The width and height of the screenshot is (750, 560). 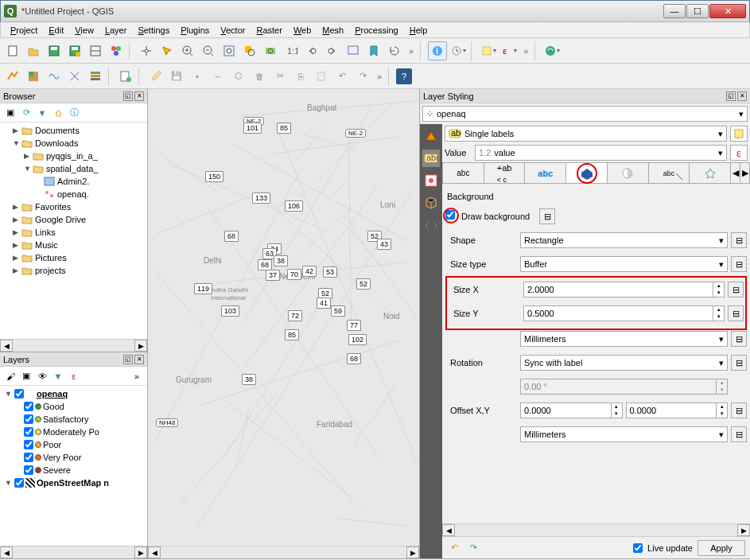 I want to click on add-feature-button: •, so click(x=197, y=76).